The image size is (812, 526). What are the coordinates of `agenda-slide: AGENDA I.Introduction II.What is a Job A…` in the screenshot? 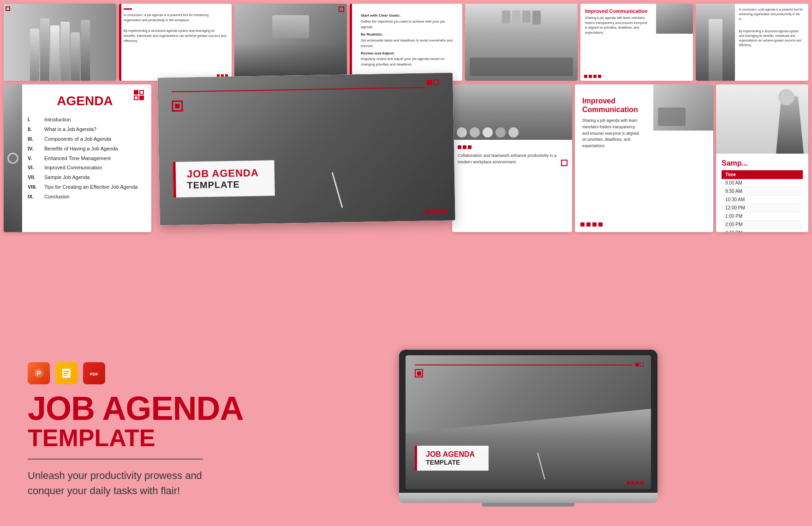 It's located at (78, 158).